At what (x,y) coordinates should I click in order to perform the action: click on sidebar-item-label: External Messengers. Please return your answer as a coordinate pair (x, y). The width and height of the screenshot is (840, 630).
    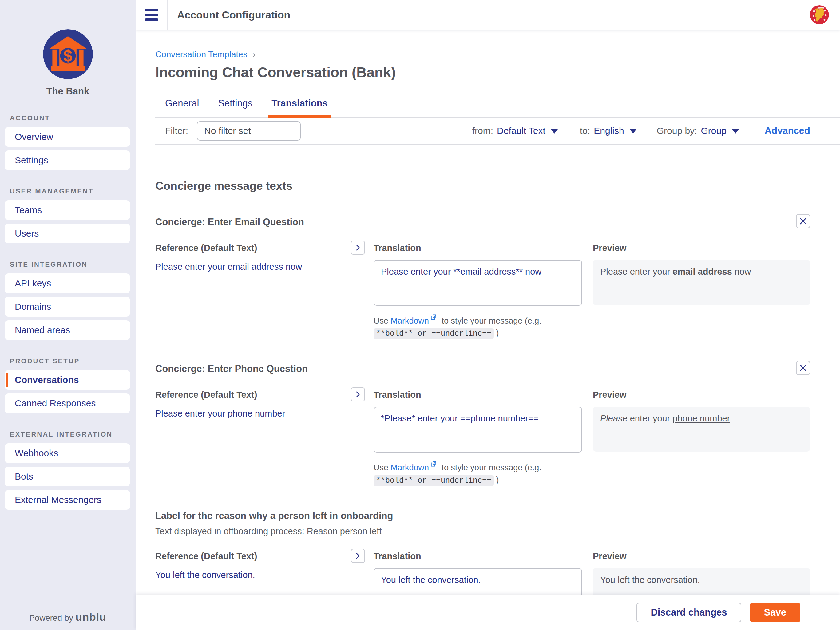
    Looking at the image, I should click on (58, 500).